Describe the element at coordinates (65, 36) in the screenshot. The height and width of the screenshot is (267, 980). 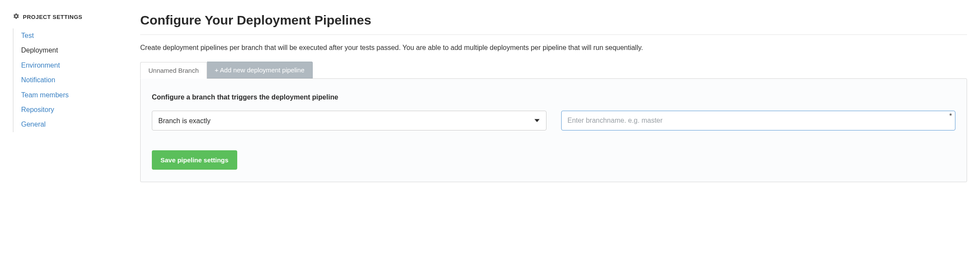
I see `sidebar-item-test: Test` at that location.